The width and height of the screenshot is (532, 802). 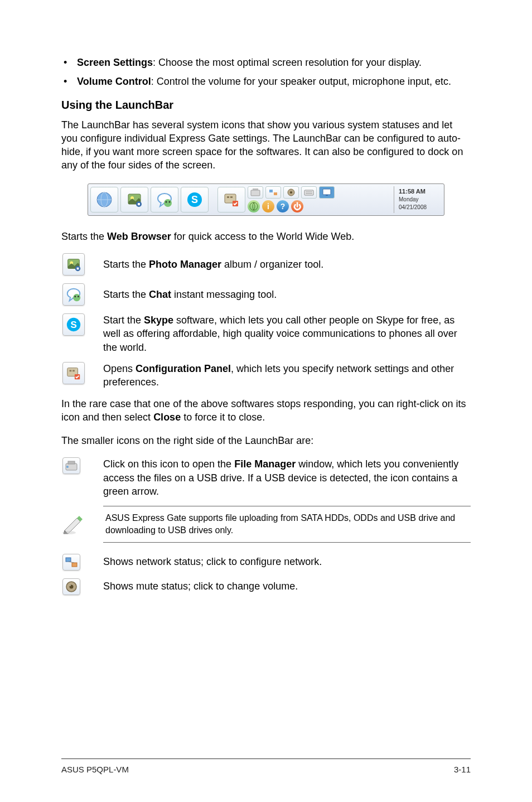 What do you see at coordinates (287, 524) in the screenshot?
I see `note-text: ASUS Express Gate supports file uploadin…` at bounding box center [287, 524].